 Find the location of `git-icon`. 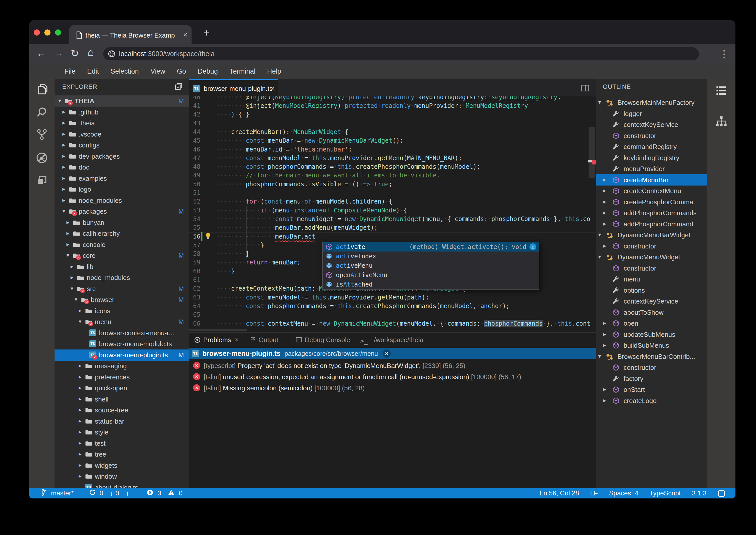

git-icon is located at coordinates (42, 134).